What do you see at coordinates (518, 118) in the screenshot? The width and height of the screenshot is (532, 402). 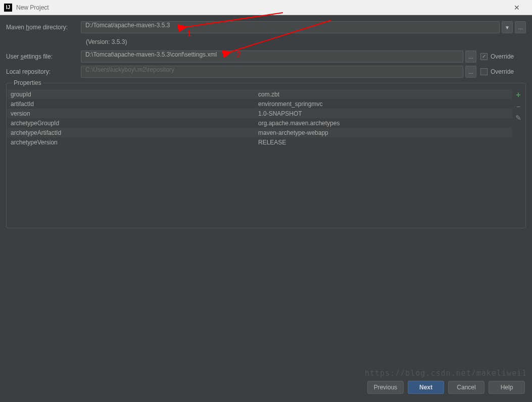 I see `edit-icon: ✎` at bounding box center [518, 118].